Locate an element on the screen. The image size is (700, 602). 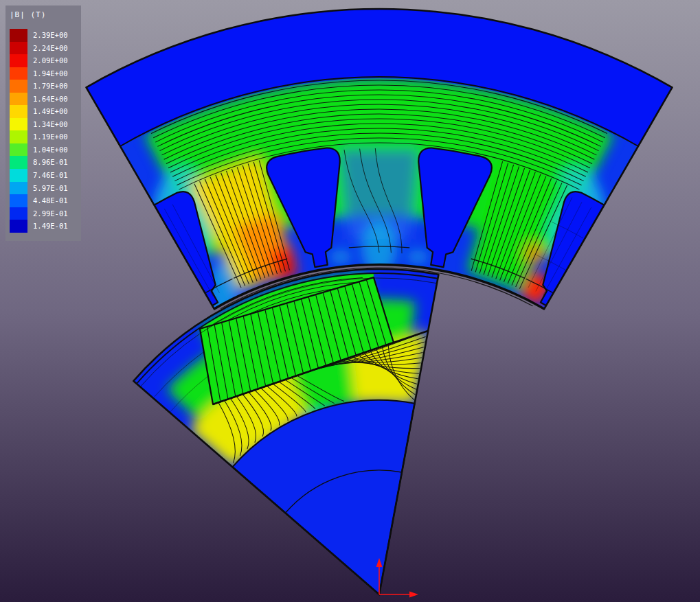
legend-level-label: 1.19E+00 is located at coordinates (51, 137).